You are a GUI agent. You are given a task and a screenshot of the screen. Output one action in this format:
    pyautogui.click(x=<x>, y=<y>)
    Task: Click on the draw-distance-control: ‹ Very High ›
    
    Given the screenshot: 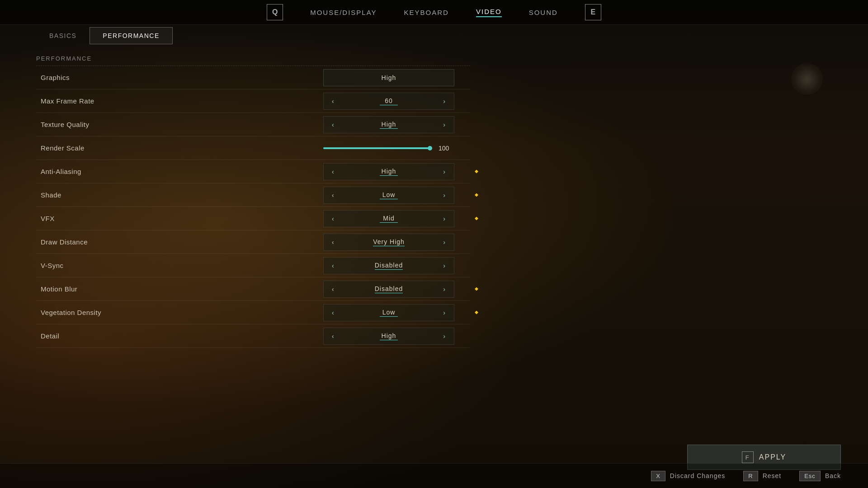 What is the action you would take?
    pyautogui.click(x=389, y=242)
    